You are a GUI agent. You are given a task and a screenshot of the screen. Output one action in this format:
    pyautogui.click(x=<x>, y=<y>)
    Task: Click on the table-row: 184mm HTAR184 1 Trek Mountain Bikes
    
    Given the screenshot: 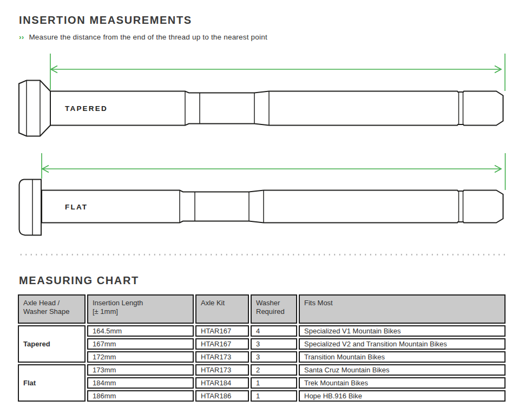 What is the action you would take?
    pyautogui.click(x=262, y=383)
    